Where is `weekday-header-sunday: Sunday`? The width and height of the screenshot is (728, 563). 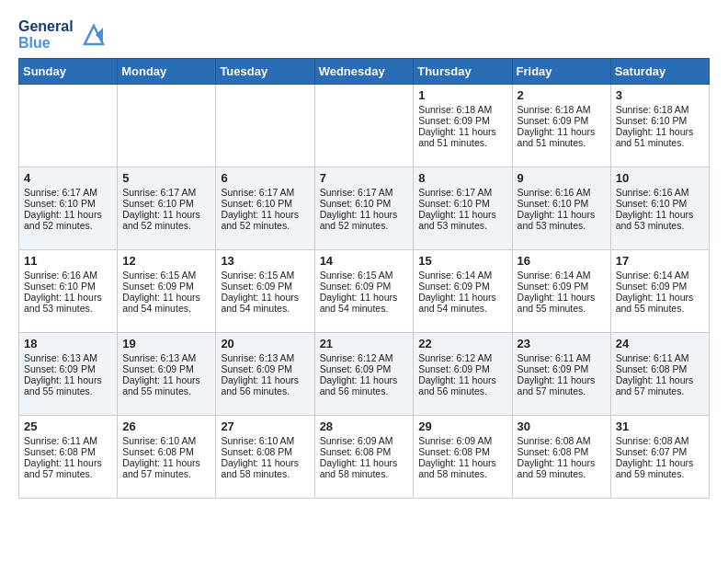
weekday-header-sunday: Sunday is located at coordinates (68, 72).